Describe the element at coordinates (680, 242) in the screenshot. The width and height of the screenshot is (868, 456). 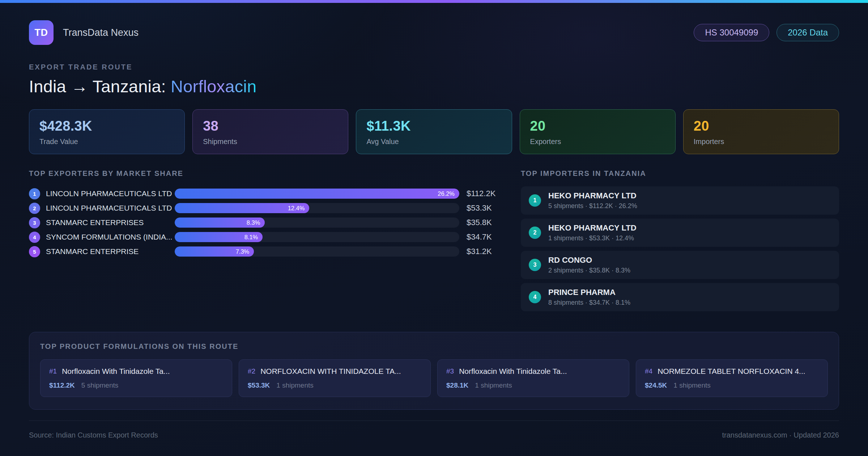
I see `importers-section: TOP IMPORTERS IN TANZANIA 1 HEKO PHARMAC…` at that location.